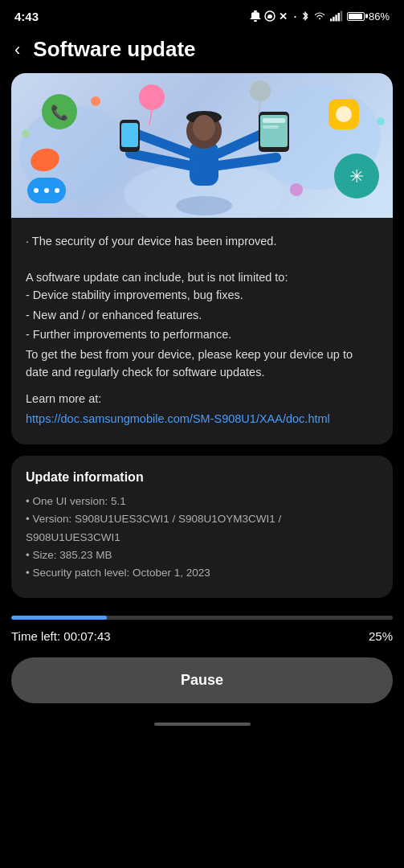 The width and height of the screenshot is (404, 868). I want to click on status-icons: ✕ ·, so click(273, 16).